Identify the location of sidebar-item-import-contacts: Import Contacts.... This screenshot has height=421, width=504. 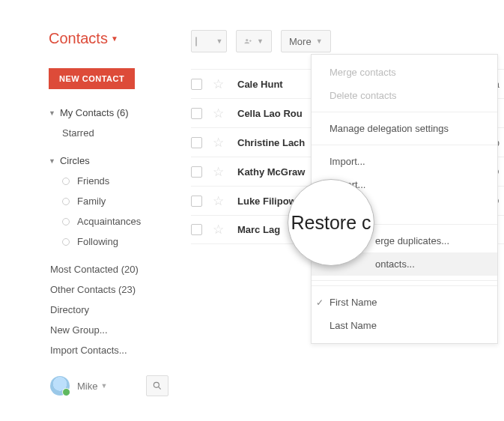
(109, 351).